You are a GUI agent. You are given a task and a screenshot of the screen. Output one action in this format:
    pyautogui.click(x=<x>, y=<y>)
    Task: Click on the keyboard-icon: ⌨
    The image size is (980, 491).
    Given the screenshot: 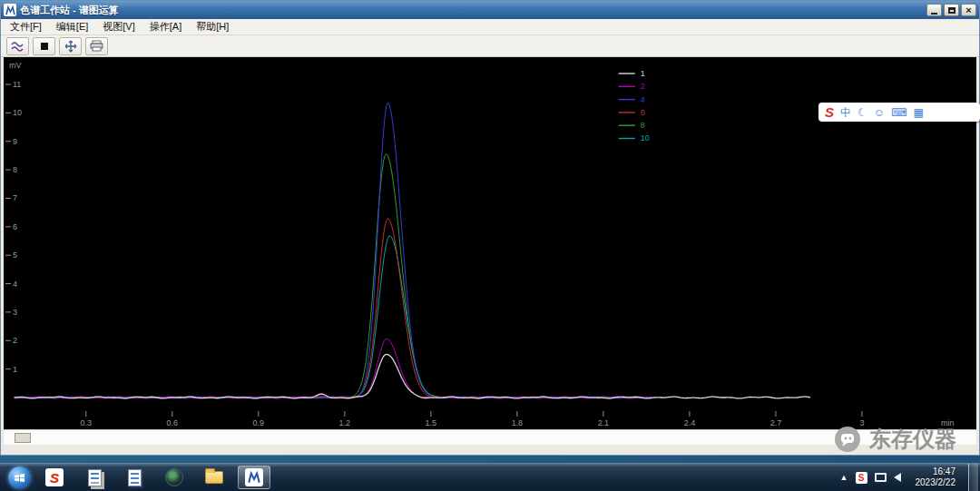 What is the action you would take?
    pyautogui.click(x=898, y=113)
    